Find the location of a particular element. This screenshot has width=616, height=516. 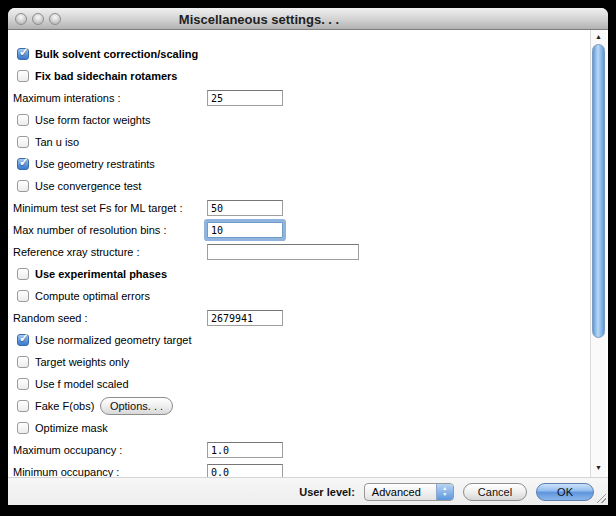

field-label: Minimum test set Fs for ML target : is located at coordinates (98, 208).